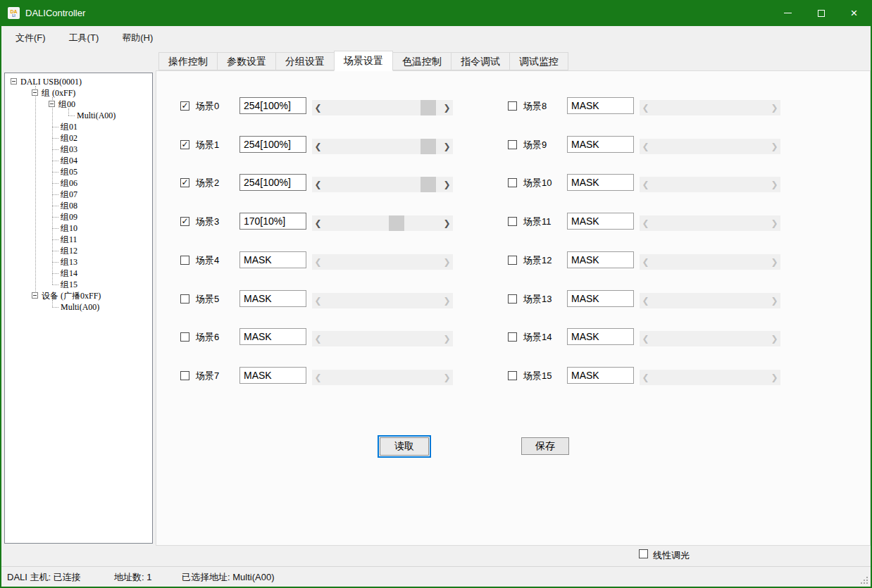 This screenshot has height=588, width=872. What do you see at coordinates (787, 13) in the screenshot?
I see `minimize-button` at bounding box center [787, 13].